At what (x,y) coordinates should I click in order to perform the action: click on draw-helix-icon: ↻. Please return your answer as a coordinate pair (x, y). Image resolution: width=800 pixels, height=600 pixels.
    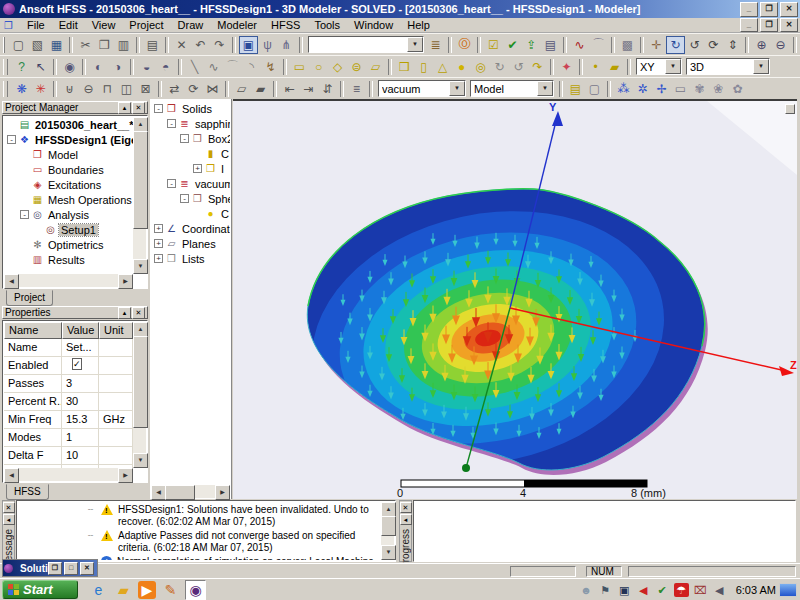
    Looking at the image, I should click on (500, 67).